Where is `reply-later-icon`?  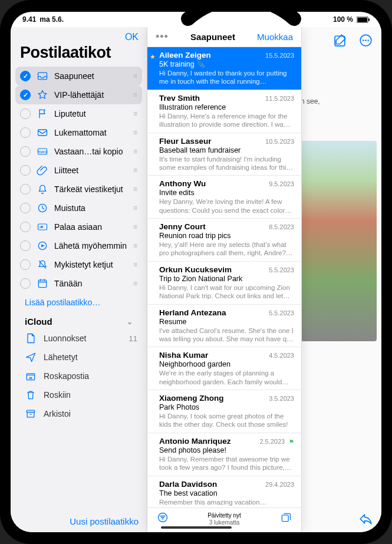 reply-later-icon is located at coordinates (42, 227).